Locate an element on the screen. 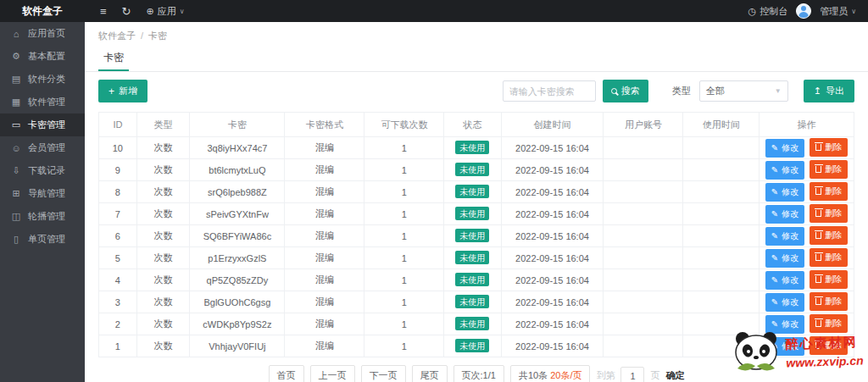 The image size is (868, 382). last-page-button: 尾页 is located at coordinates (430, 374).